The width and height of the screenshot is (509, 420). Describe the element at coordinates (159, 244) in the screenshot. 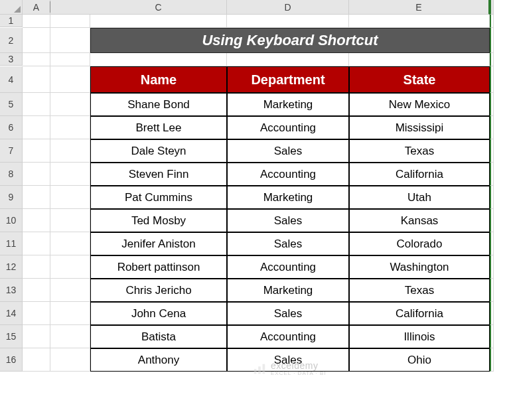

I see `table-row: Jenifer Aniston` at that location.